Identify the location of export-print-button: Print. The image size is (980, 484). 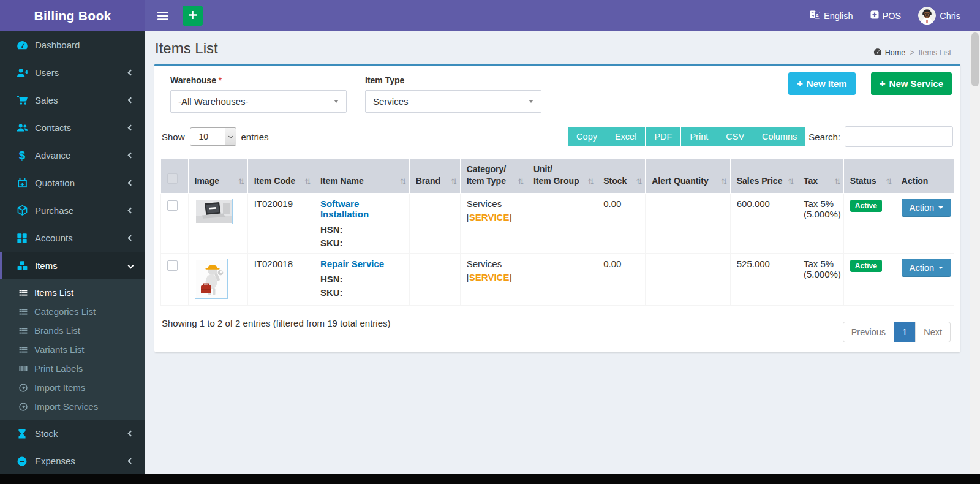
(699, 137).